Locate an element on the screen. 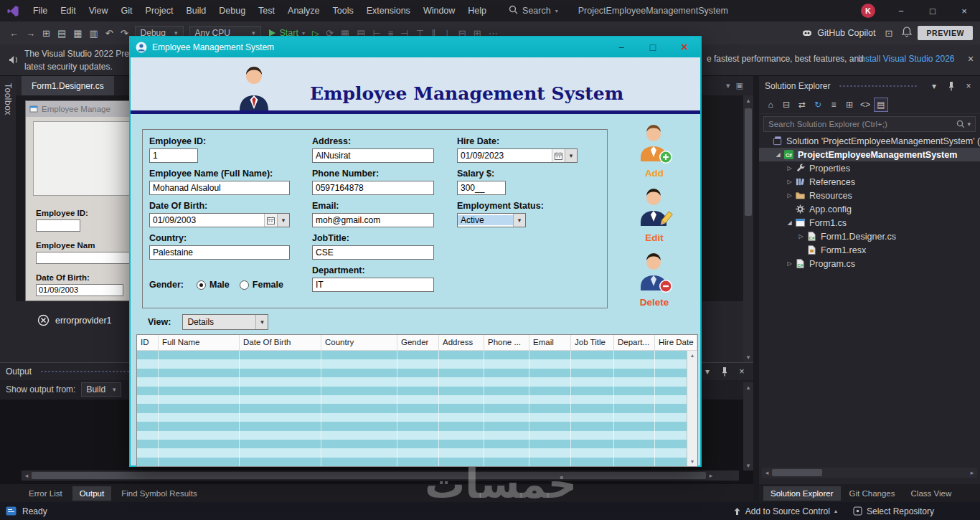 This screenshot has width=980, height=520. send-feedback-icon: ⊡ is located at coordinates (888, 33).